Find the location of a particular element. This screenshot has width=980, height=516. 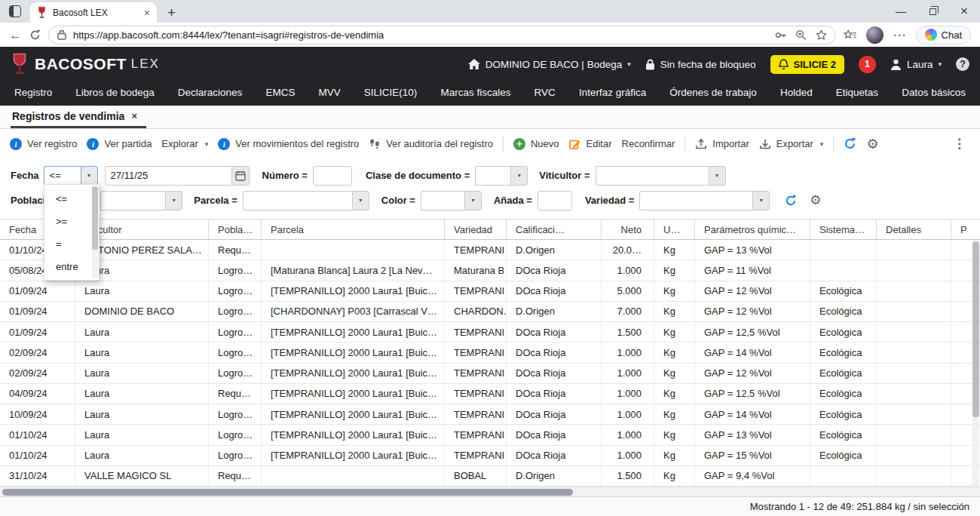

clase-documento-dropdown-button: ▾ is located at coordinates (519, 176).